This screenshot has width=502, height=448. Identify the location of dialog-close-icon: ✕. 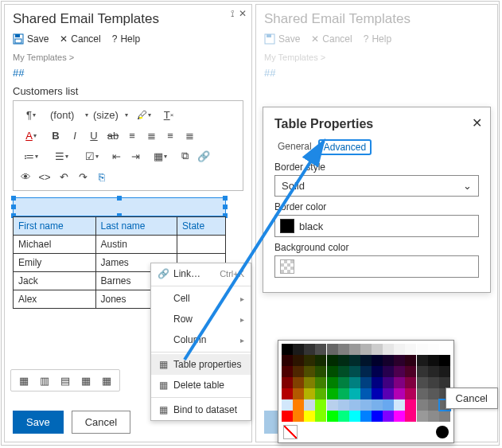
(477, 123).